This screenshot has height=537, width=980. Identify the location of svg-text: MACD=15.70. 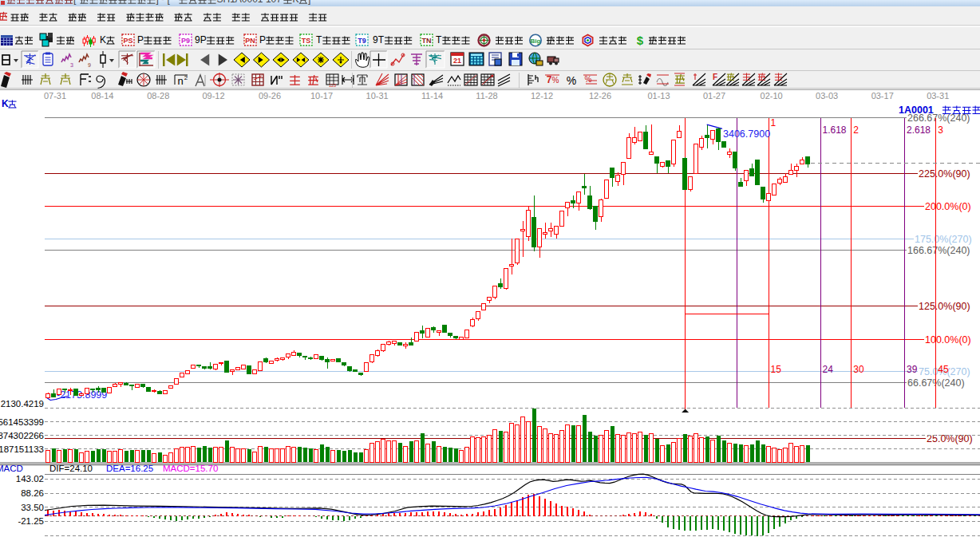
(190, 468).